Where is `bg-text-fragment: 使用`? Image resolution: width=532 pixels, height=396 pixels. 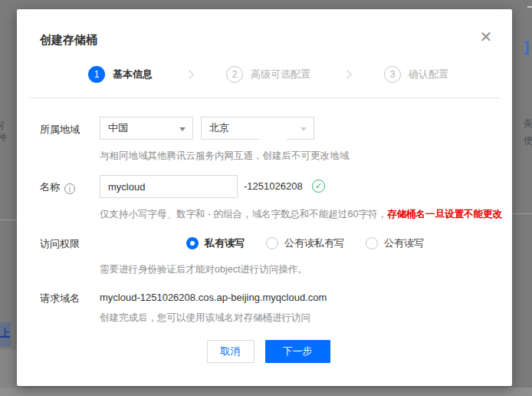 bg-text-fragment: 使用 is located at coordinates (527, 141).